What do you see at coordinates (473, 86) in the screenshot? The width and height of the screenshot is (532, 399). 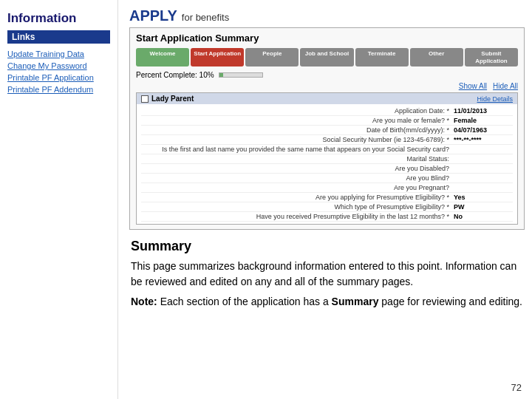 I see `show-all-link: Show All` at bounding box center [473, 86].